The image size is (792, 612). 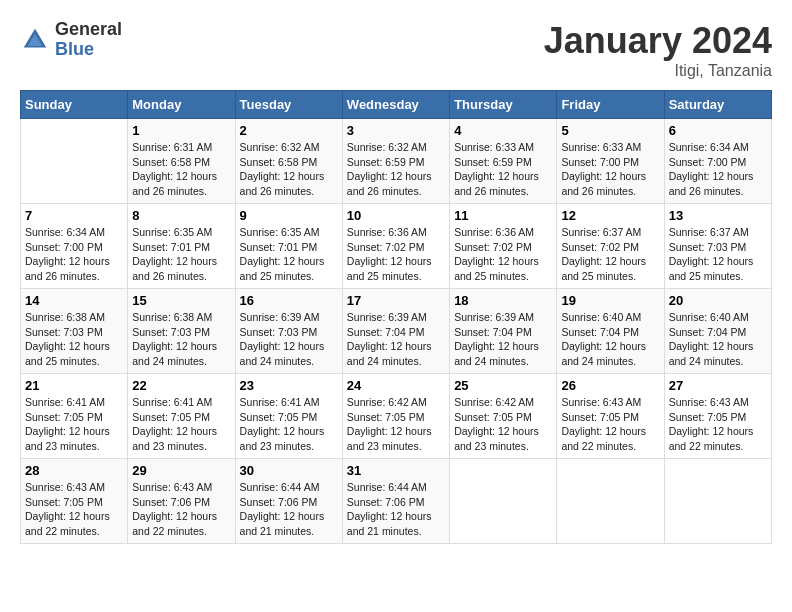 I want to click on day-number: 23, so click(x=289, y=386).